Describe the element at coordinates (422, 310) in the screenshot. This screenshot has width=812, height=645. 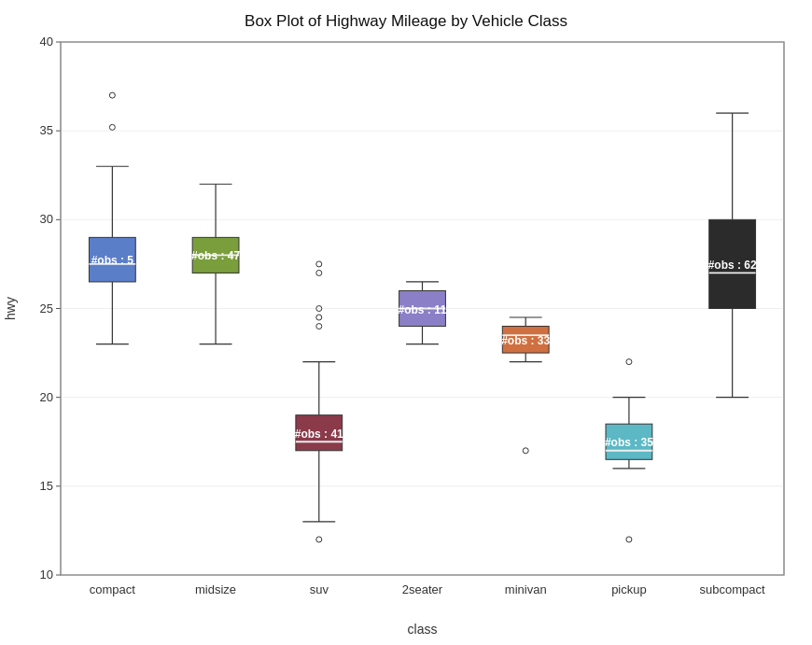
I see `svg-text: #obs : 11` at that location.